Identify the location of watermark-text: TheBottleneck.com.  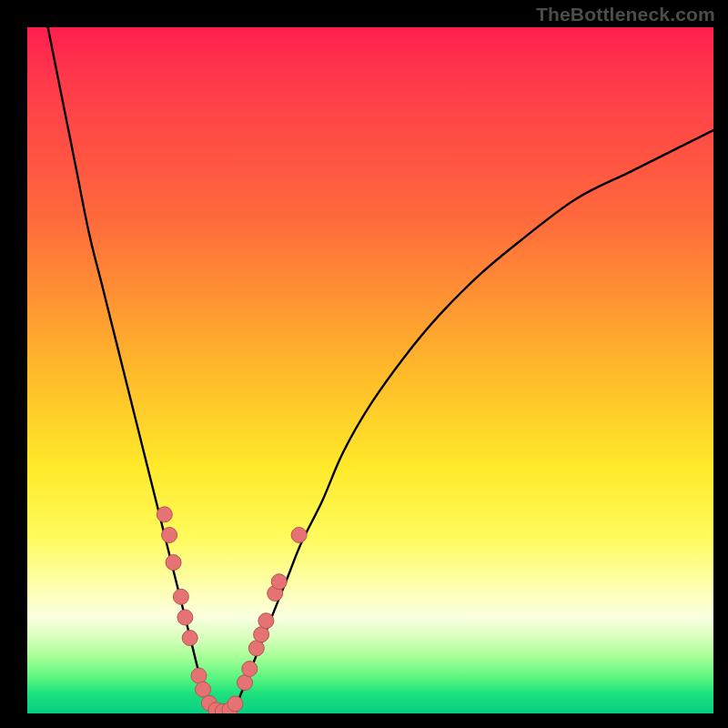
(626, 15).